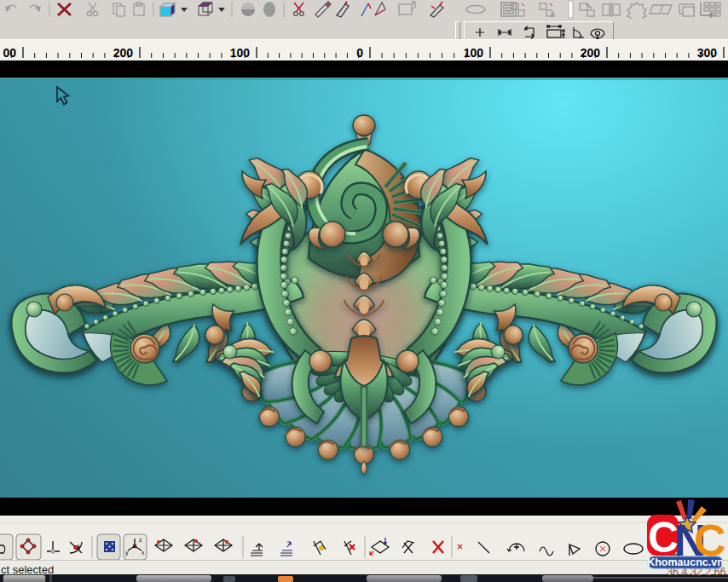 The width and height of the screenshot is (728, 582). What do you see at coordinates (141, 540) in the screenshot?
I see `svg-text: z` at bounding box center [141, 540].